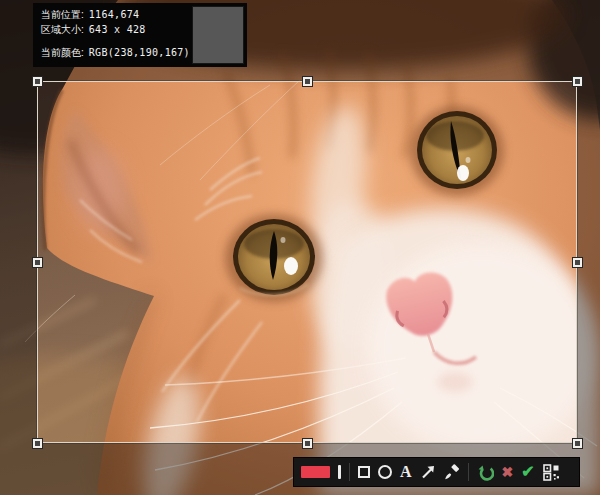 The height and width of the screenshot is (495, 600). Describe the element at coordinates (578, 444) in the screenshot. I see `selection-handle-se` at that location.